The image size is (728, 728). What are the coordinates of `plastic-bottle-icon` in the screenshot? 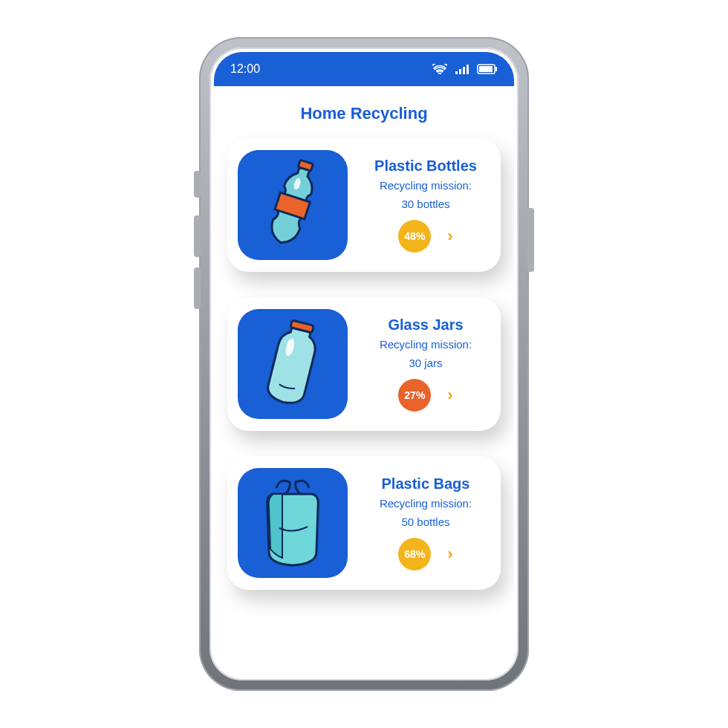 It's located at (293, 205).